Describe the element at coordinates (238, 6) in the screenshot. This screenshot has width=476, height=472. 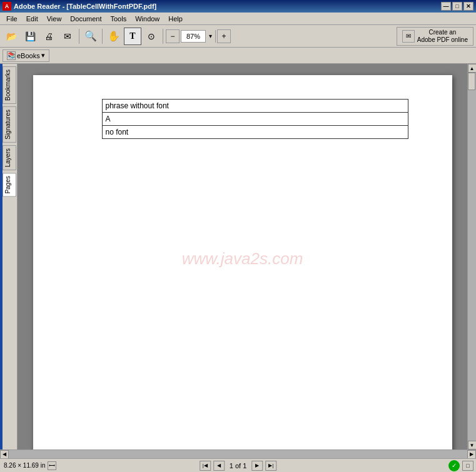
I see `title-bar: A Adobe Reader - [TableCellWithFontPDF.p…` at that location.